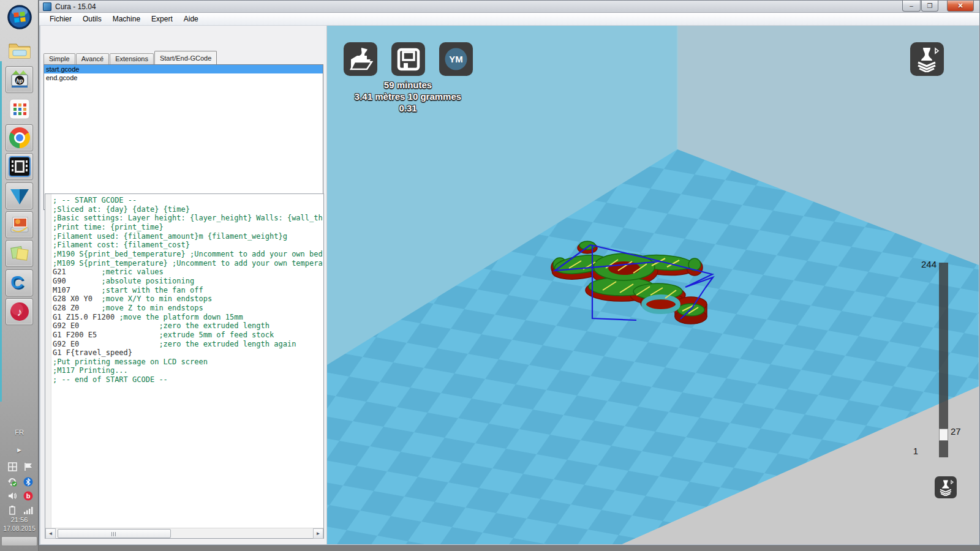  Describe the element at coordinates (960, 6) in the screenshot. I see `close-button: ✕` at that location.